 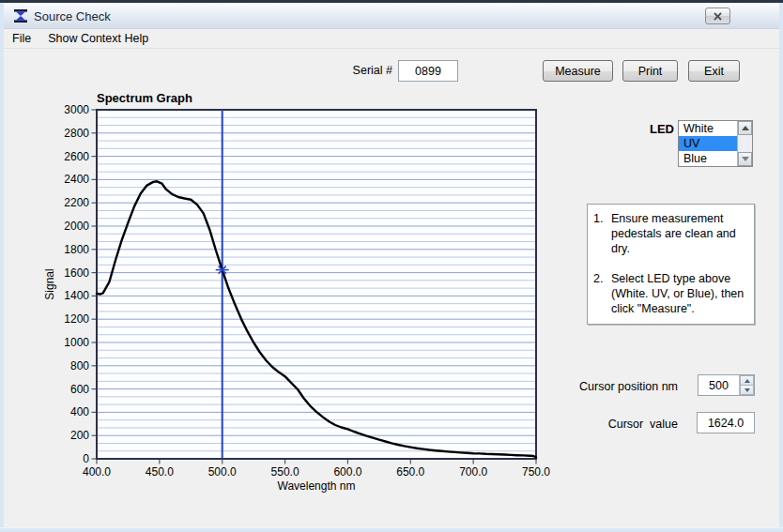 I want to click on y-tick-label: 1800, so click(x=77, y=250).